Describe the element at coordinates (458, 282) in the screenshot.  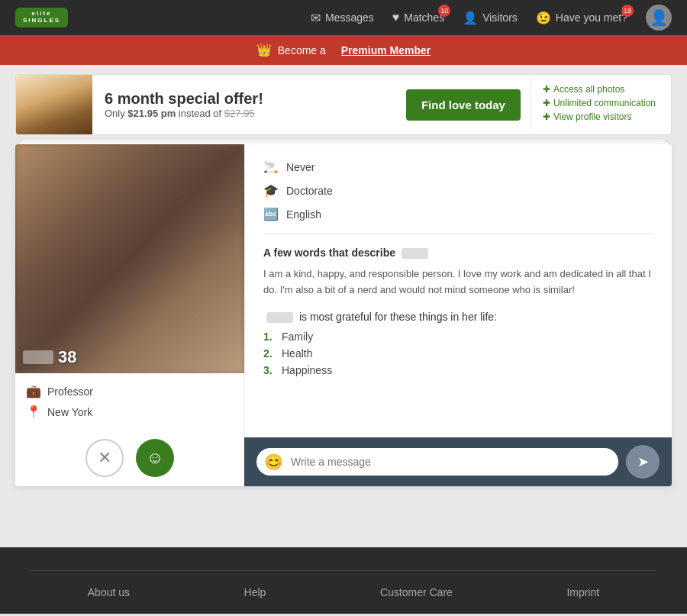
I see `description-body: I am a kind, happy, and responsible pers…` at that location.